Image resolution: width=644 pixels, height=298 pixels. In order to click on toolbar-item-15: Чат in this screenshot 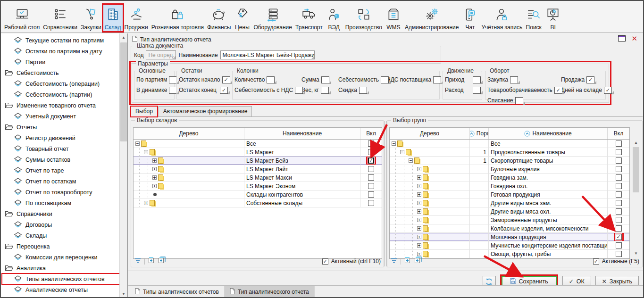, I will do `click(470, 18)`.